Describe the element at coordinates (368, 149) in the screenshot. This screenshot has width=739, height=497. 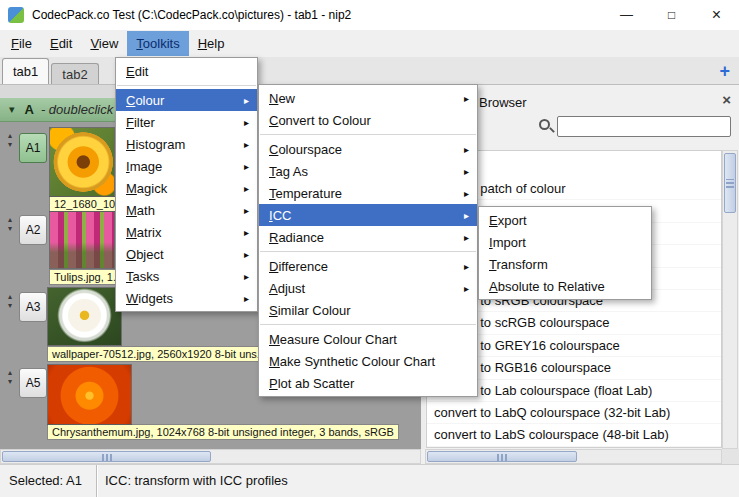
I see `menu-item-colourspace: Colourspace▸` at that location.